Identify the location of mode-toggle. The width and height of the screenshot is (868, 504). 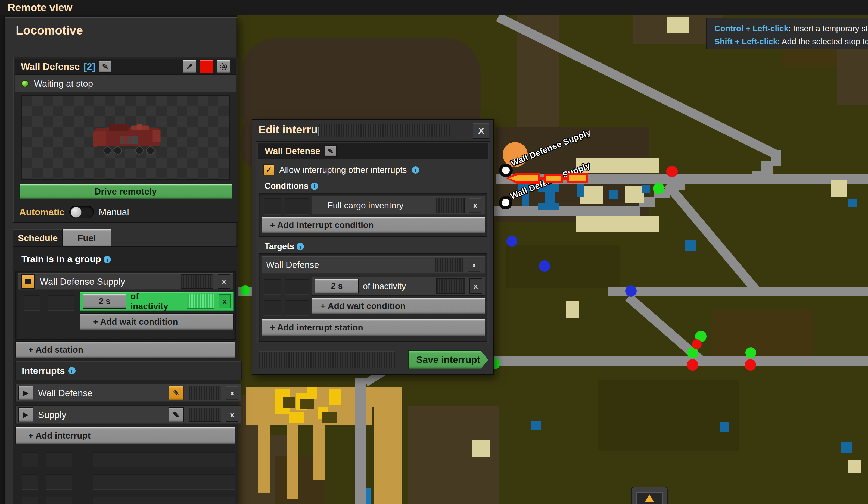
(81, 212).